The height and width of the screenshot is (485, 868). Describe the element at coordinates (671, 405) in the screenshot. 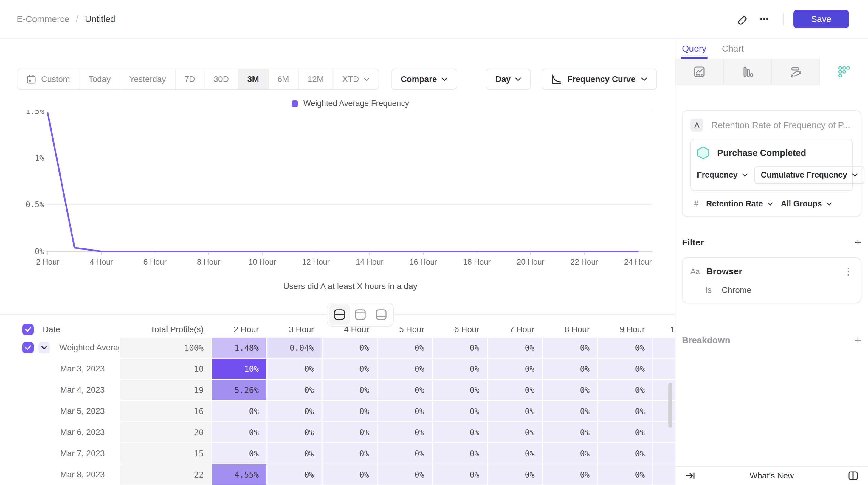

I see `table-vertical-scrollbar` at that location.